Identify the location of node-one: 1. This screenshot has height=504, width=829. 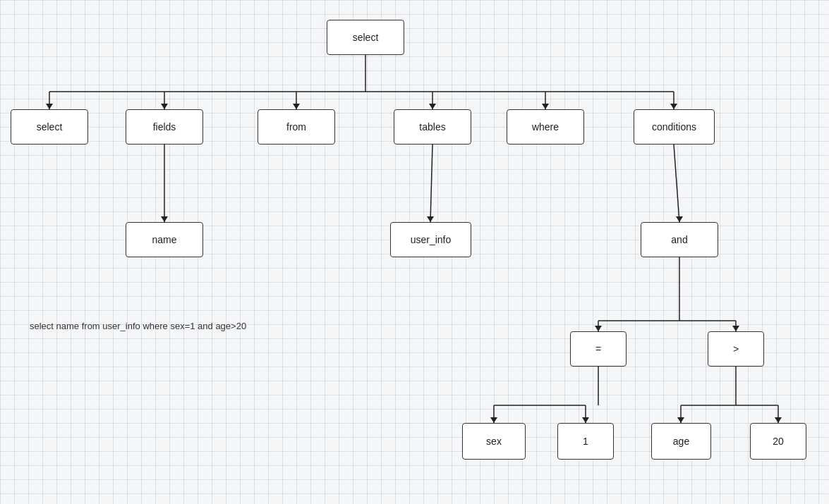
(586, 441).